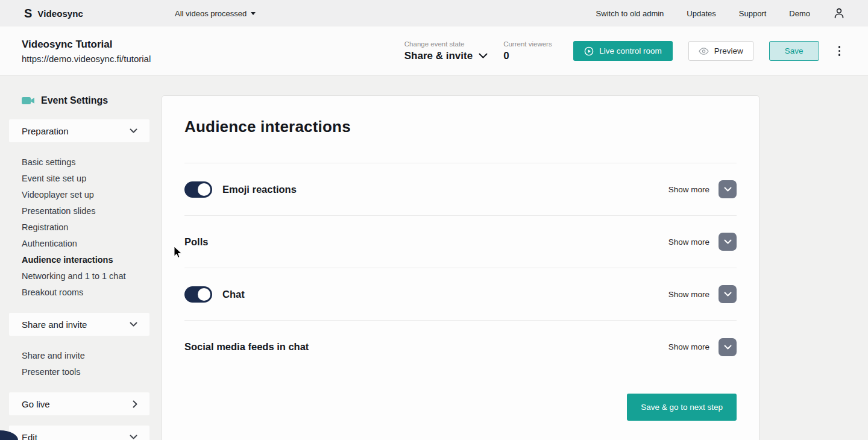 The height and width of the screenshot is (440, 868). I want to click on event-state-block: Change event state Share & invite, so click(446, 51).